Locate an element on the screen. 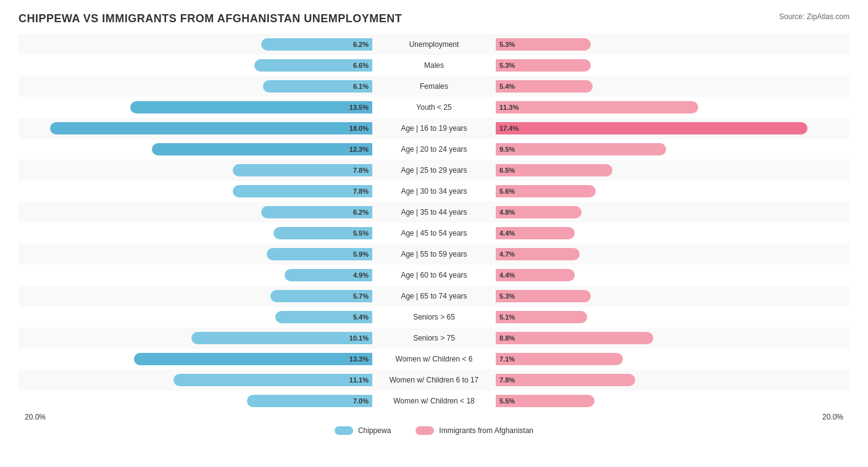 Image resolution: width=868 pixels, height=467 pixels. bar-right-11: 4.4% is located at coordinates (535, 275).